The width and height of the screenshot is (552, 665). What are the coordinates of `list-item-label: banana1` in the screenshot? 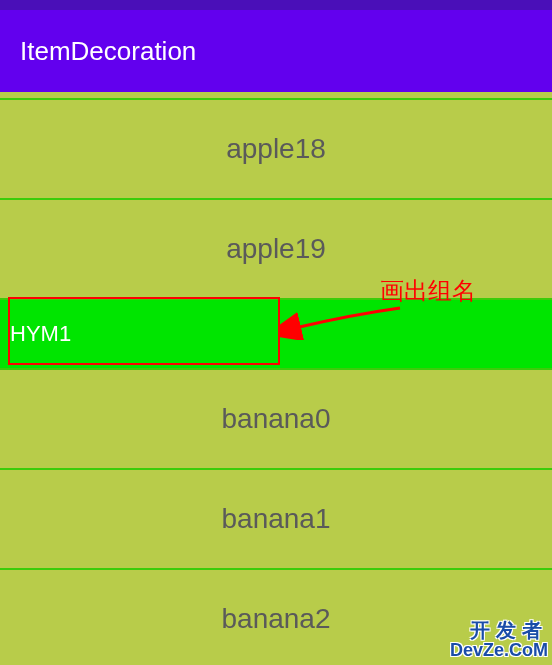 It's located at (276, 519).